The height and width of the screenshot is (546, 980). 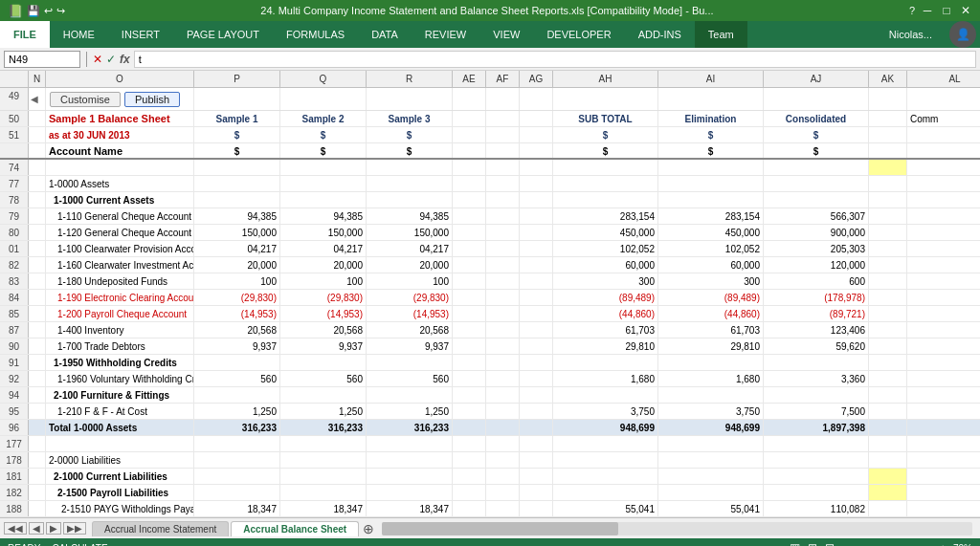 I want to click on maximize-btn: □, so click(x=947, y=11).